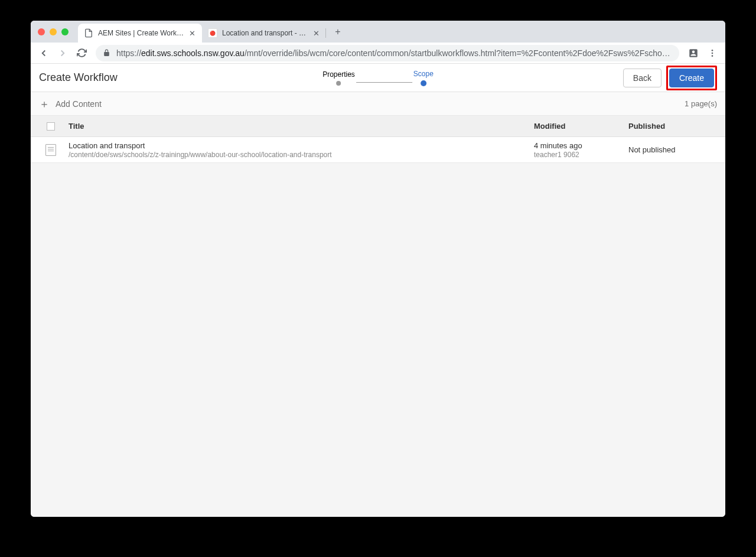 The width and height of the screenshot is (756, 557). I want to click on new-tab-button: +, so click(338, 32).